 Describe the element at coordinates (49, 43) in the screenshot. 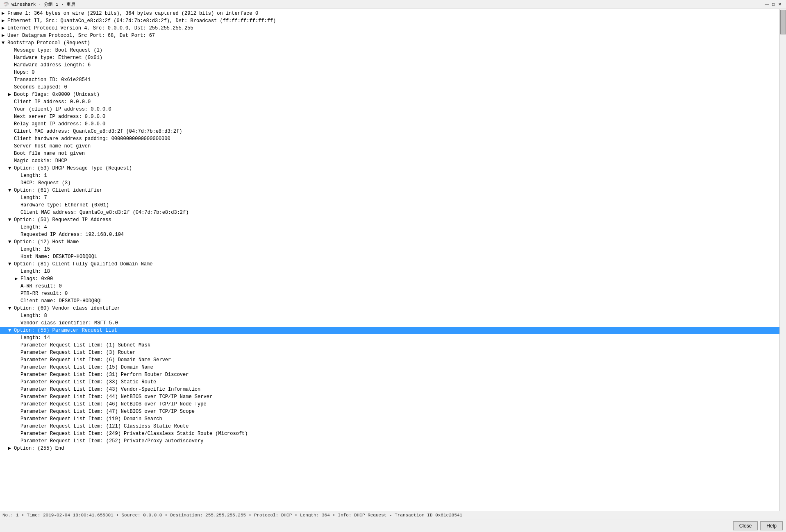

I see `tree-line-text: Bootstrap Protocol (Request)` at that location.